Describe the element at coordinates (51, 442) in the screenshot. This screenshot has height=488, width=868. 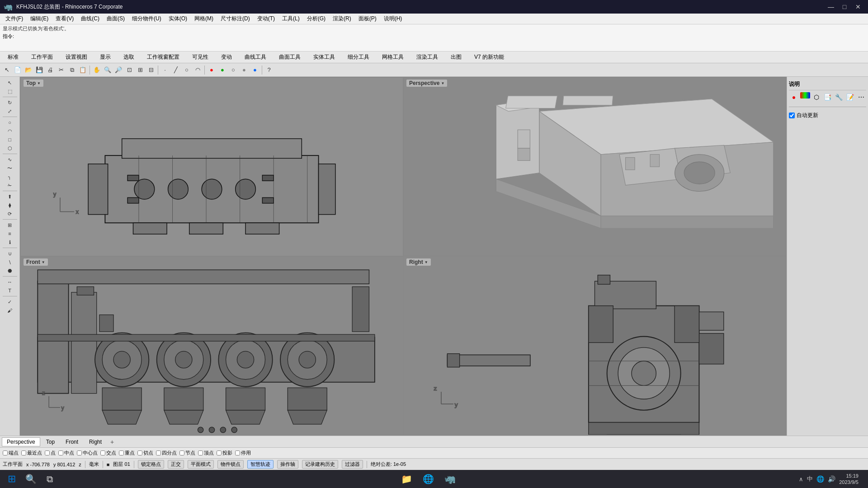
I see `vp-tab-top: Top` at that location.